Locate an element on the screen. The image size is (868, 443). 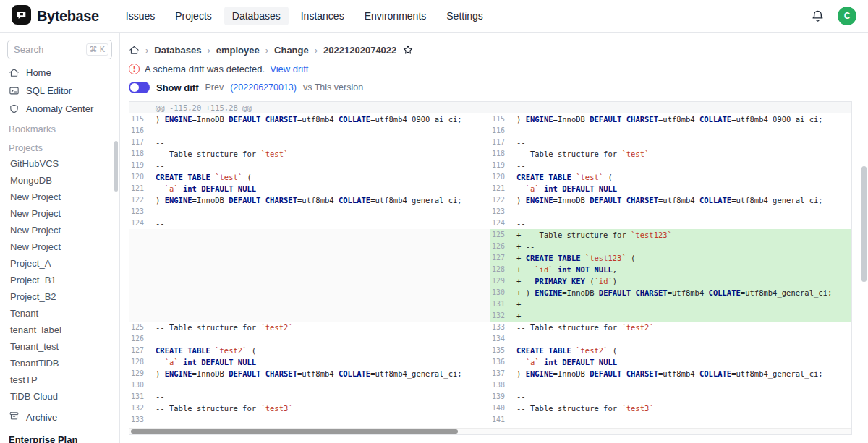
show-diff-toggle is located at coordinates (139, 87).